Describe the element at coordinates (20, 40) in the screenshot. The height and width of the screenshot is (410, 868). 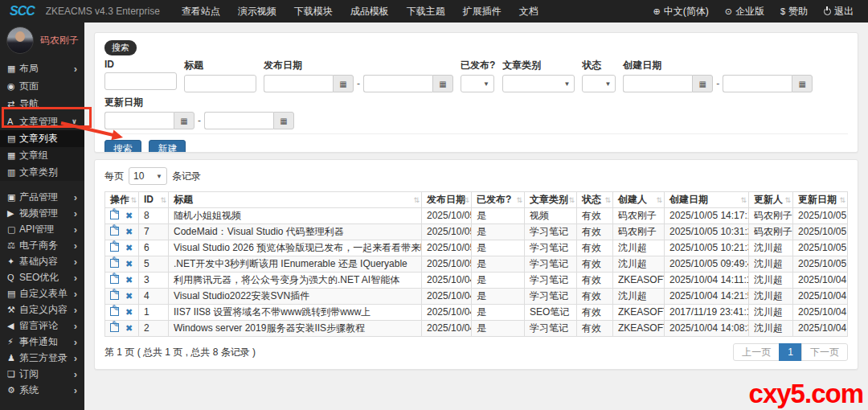
I see `avatar` at that location.